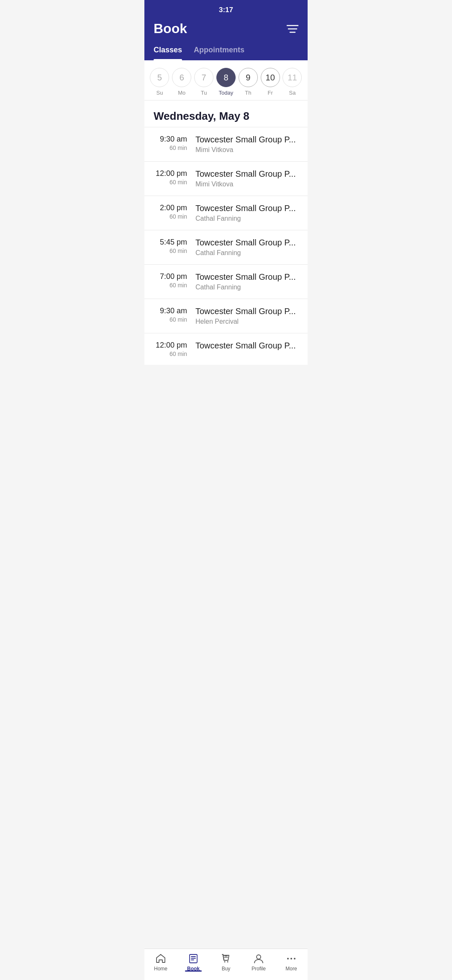 The height and width of the screenshot is (980, 452). Describe the element at coordinates (204, 77) in the screenshot. I see `day-number-7: 7` at that location.